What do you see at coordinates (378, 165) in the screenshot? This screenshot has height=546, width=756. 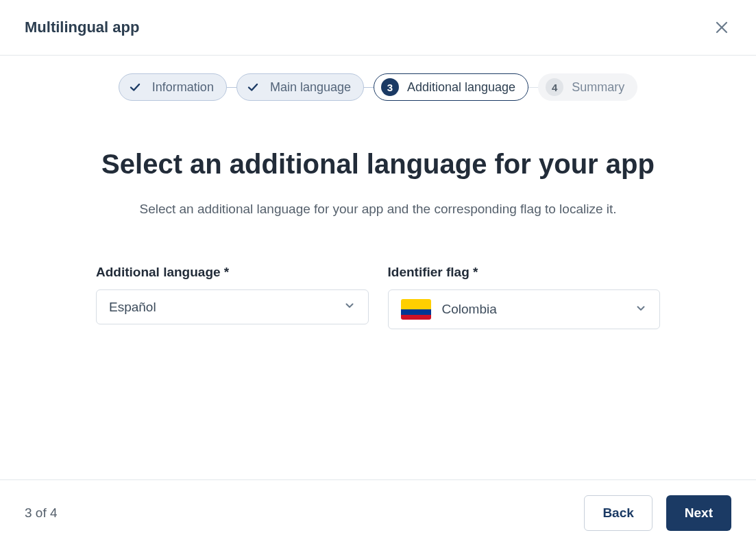 I see `page-heading: Select an additional language for your a…` at bounding box center [378, 165].